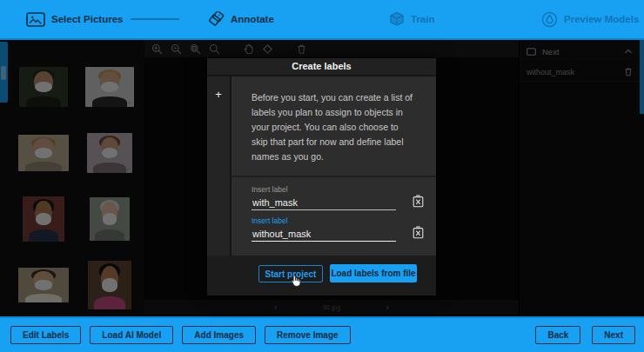  Describe the element at coordinates (241, 19) in the screenshot. I see `nav-annotate: Annotate` at that location.